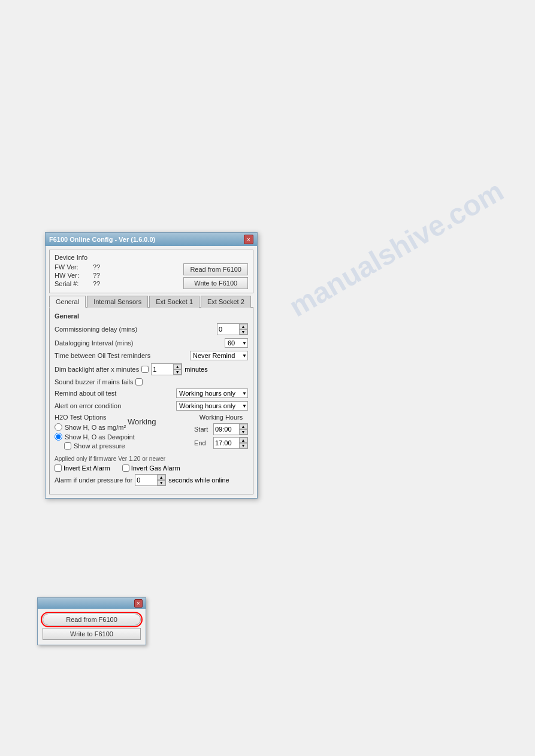 This screenshot has height=756, width=535. What do you see at coordinates (216, 283) in the screenshot?
I see `write-to-f6100-button: Write to F6100` at bounding box center [216, 283].